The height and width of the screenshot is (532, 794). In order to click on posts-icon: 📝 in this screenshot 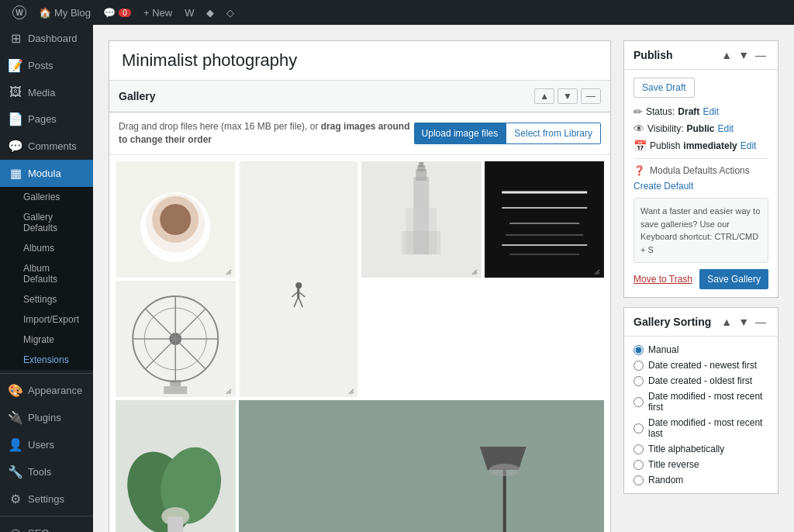, I will do `click(16, 65)`.